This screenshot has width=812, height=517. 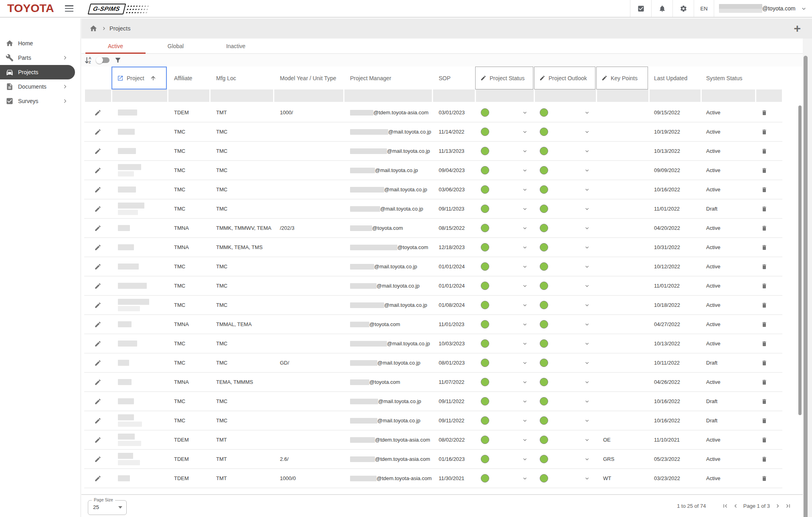 I want to click on sidebar-item-surveys: Surveys, so click(x=40, y=101).